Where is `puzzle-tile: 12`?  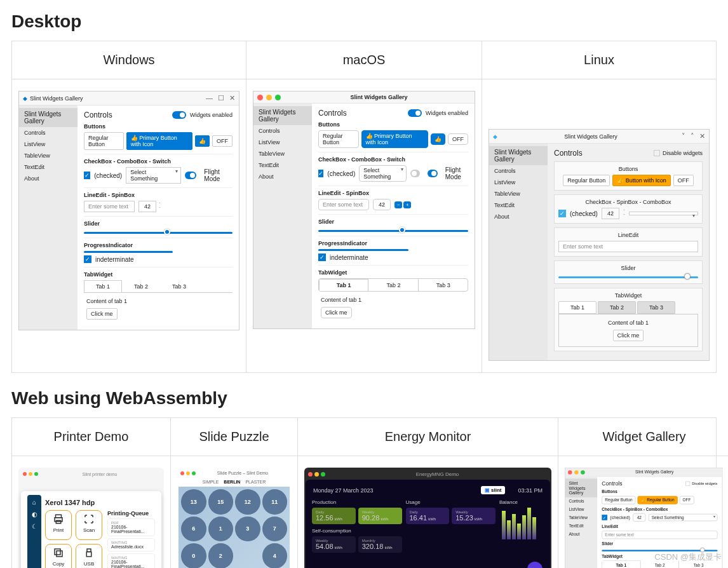 puzzle-tile: 12 is located at coordinates (248, 502).